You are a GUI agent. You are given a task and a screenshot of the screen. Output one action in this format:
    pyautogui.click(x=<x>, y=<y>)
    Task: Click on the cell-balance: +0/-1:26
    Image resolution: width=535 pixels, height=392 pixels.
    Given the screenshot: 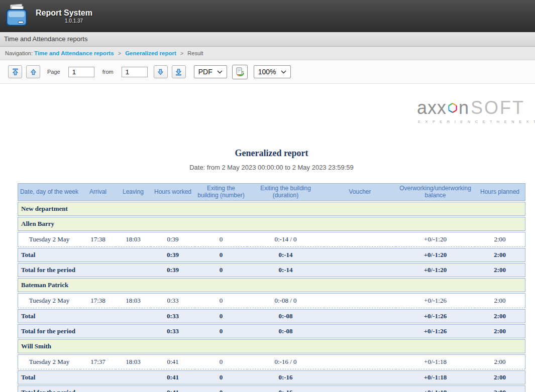 What is the action you would take?
    pyautogui.click(x=435, y=331)
    